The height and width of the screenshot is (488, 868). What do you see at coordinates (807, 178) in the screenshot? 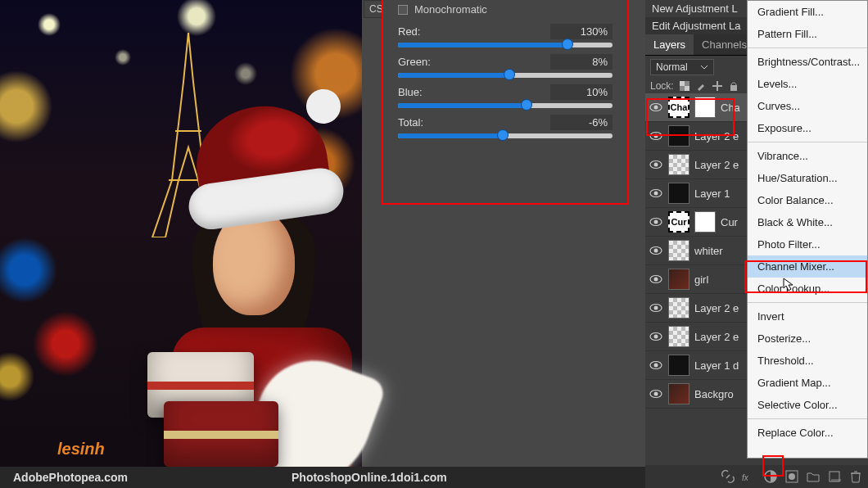
I see `menu-item: Hue/Saturation...` at bounding box center [807, 178].